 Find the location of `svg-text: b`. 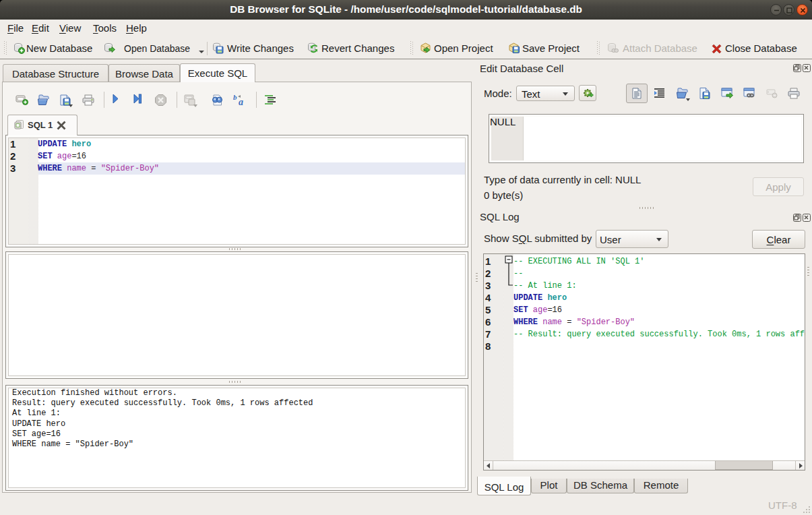

svg-text: b is located at coordinates (235, 97).